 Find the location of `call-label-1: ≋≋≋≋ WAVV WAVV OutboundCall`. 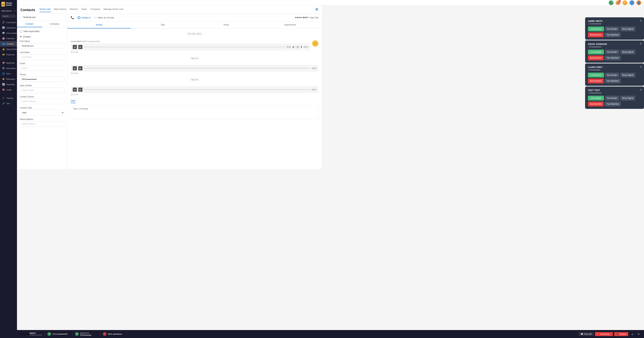

call-label-1: ≋≋≋≋ WAVV WAVV OutboundCall is located at coordinates (190, 42).